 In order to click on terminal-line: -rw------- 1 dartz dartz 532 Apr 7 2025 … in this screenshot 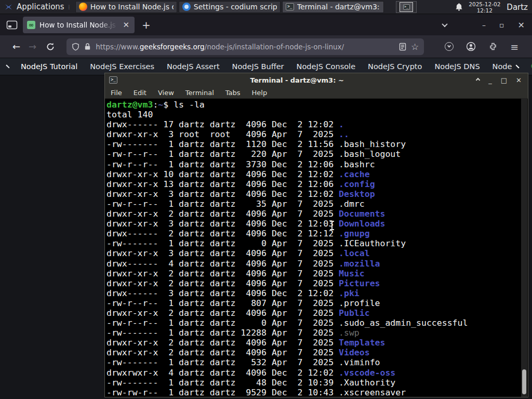, I will do `click(314, 363)`.